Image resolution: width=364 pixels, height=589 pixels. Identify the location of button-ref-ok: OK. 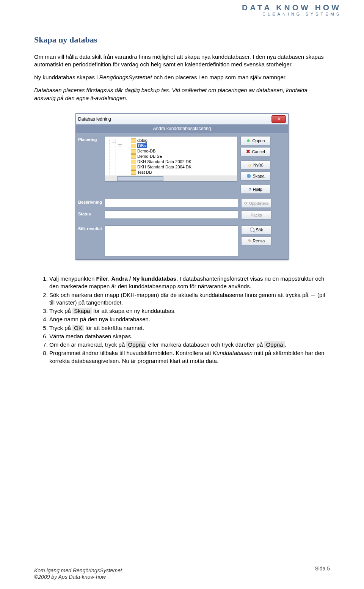
(78, 328).